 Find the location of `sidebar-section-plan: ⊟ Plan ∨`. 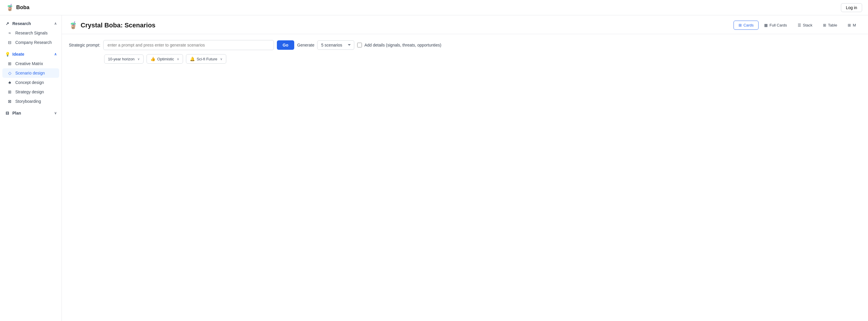

sidebar-section-plan: ⊟ Plan ∨ is located at coordinates (31, 113).